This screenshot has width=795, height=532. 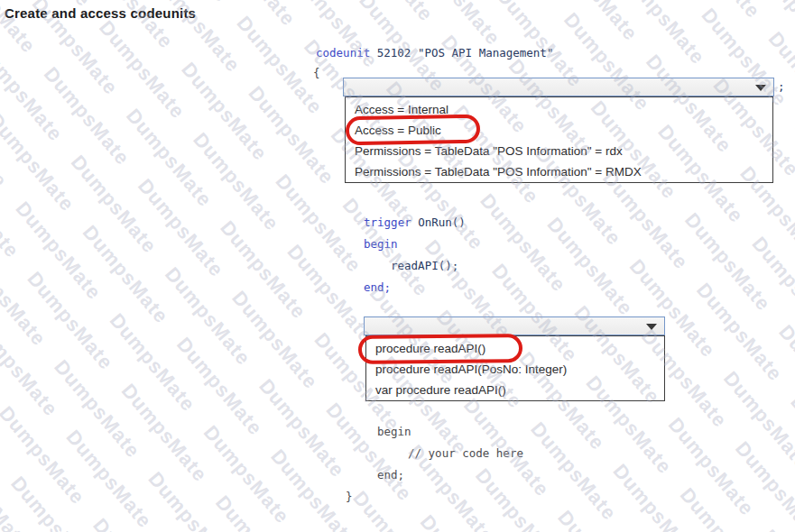 What do you see at coordinates (559, 130) in the screenshot?
I see `dropdown-option-access-public: Access = Public` at bounding box center [559, 130].